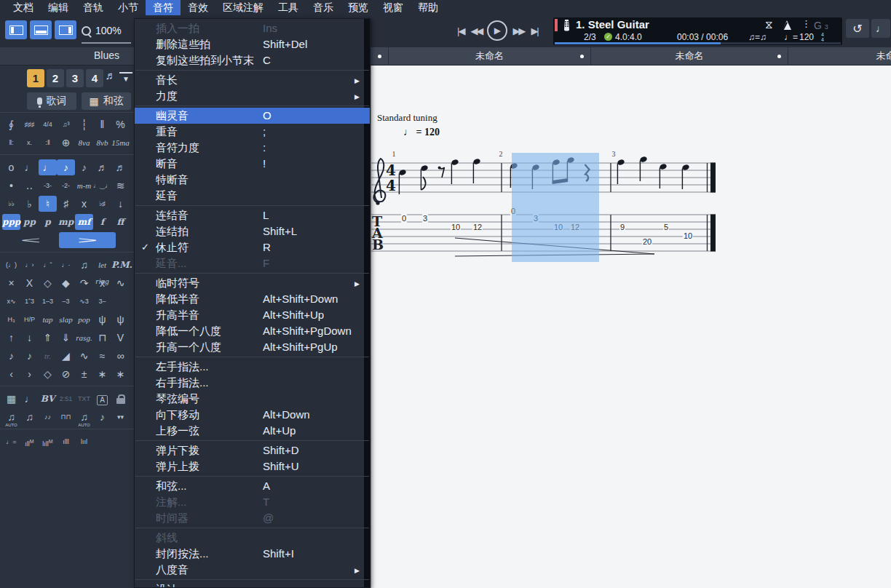  What do you see at coordinates (881, 28) in the screenshot?
I see `metronome-note-button: ♩` at bounding box center [881, 28].